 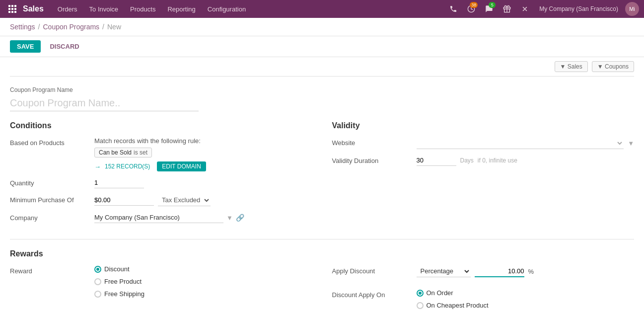 What do you see at coordinates (124, 200) in the screenshot?
I see `min-purchase-input` at bounding box center [124, 200].